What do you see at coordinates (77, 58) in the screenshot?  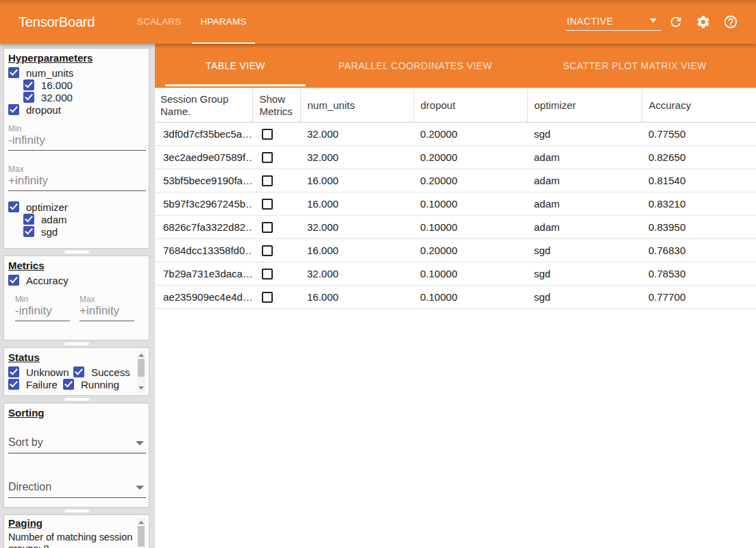 I see `hyperparameters-title: Hyperparameters` at bounding box center [77, 58].